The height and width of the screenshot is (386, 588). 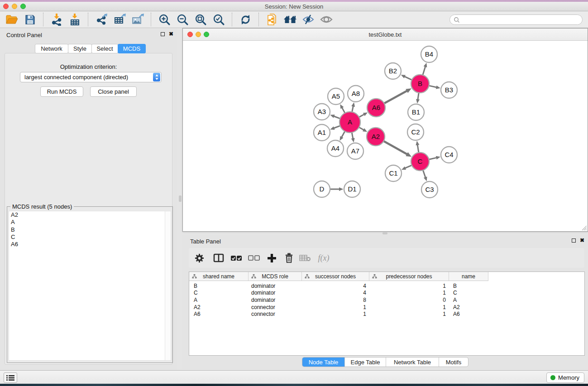 What do you see at coordinates (469, 314) in the screenshot?
I see `cell-name: A6` at bounding box center [469, 314].